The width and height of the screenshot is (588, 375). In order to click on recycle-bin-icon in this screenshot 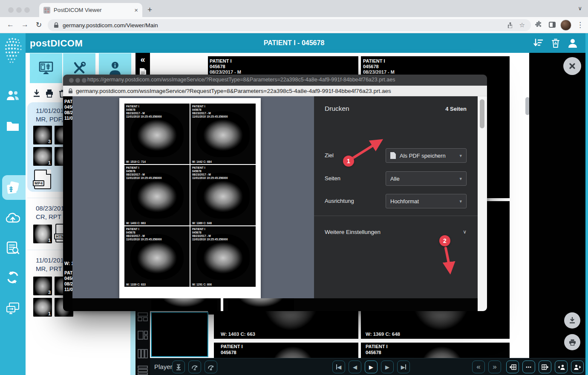, I will do `click(556, 43)`.